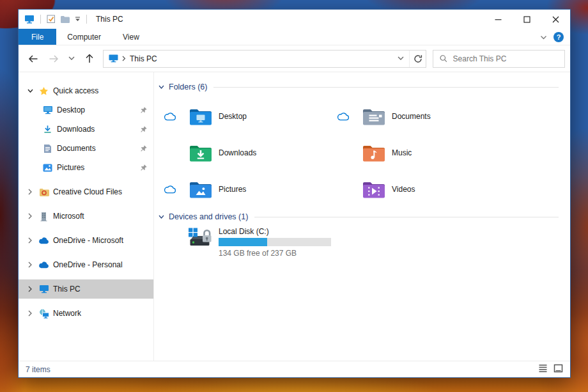 This screenshot has height=392, width=588. I want to click on music-folder-icon, so click(374, 152).